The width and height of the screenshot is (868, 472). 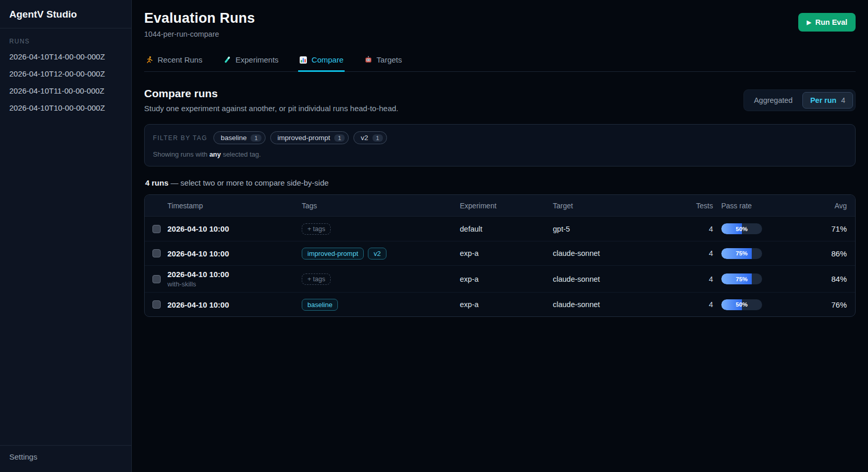 What do you see at coordinates (500, 206) in the screenshot?
I see `table-header: Timestamp Tags Experiment Target Tests P…` at bounding box center [500, 206].